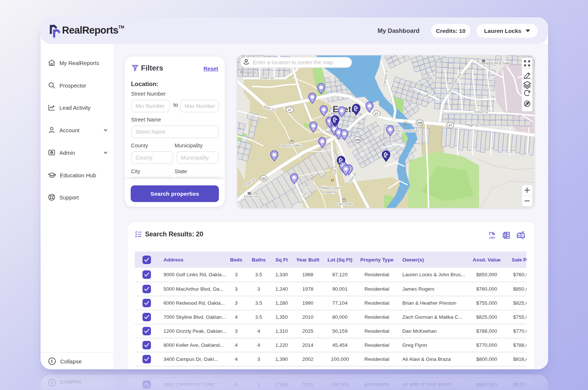  Describe the element at coordinates (293, 62) in the screenshot. I see `svg-text:Enter a location to center the: Enter a location to center the map` at that location.